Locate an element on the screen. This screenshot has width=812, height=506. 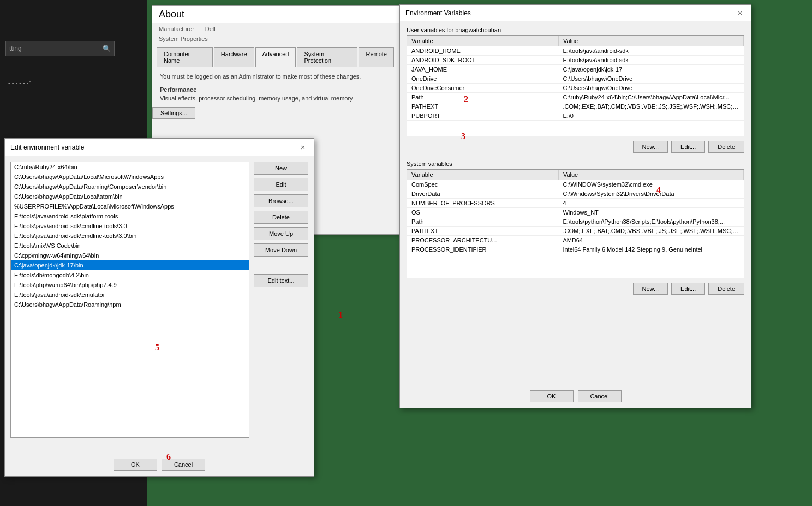
tab-hardware: Hardware is located at coordinates (234, 57).